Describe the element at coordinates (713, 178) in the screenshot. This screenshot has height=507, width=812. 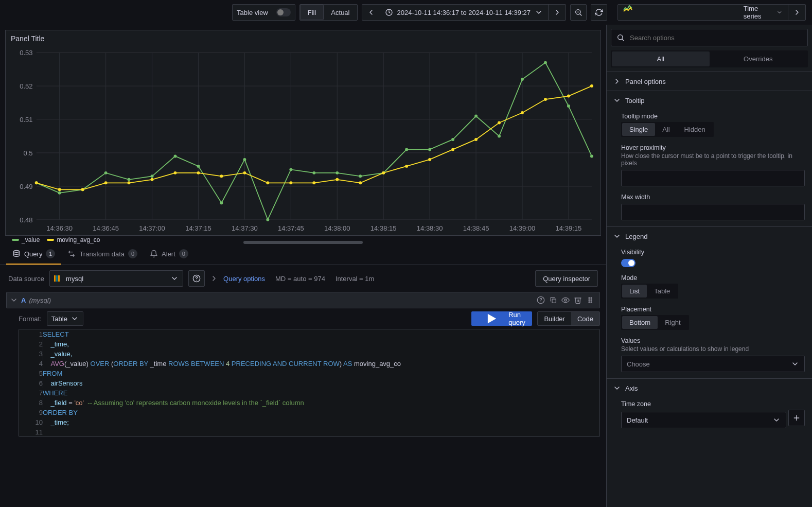
I see `hover-proximity-input` at that location.